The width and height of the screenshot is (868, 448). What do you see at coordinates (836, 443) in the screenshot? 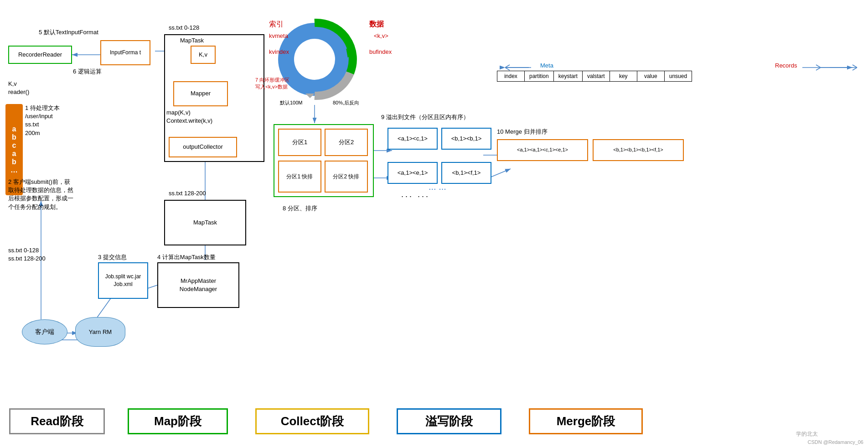
I see `watermark: CSDN @Redamancy_06` at bounding box center [836, 443].